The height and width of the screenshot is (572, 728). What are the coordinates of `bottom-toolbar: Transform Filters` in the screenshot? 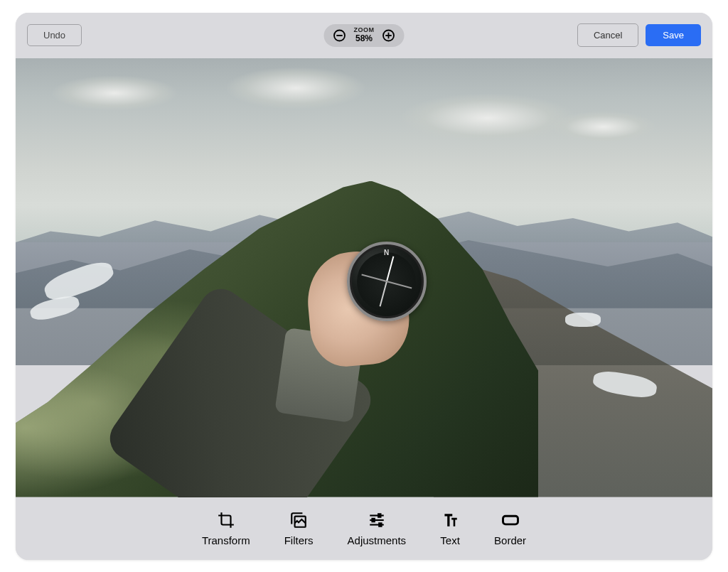 It's located at (364, 529).